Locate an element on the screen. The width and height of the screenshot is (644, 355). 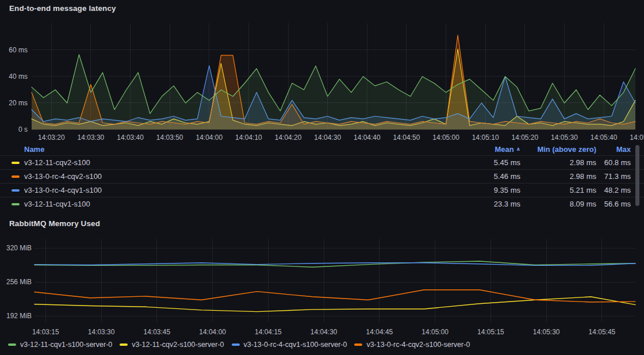
y-tick-label: 256 MiB is located at coordinates (19, 282).